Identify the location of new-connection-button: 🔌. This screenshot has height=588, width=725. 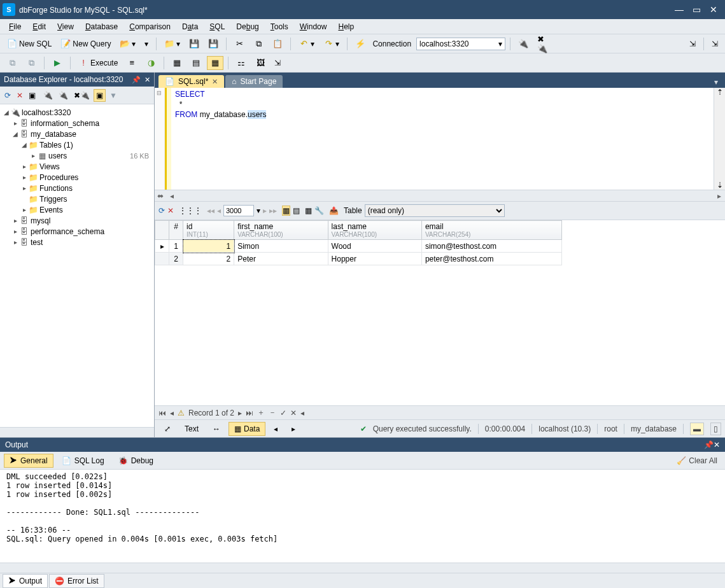
(48, 95).